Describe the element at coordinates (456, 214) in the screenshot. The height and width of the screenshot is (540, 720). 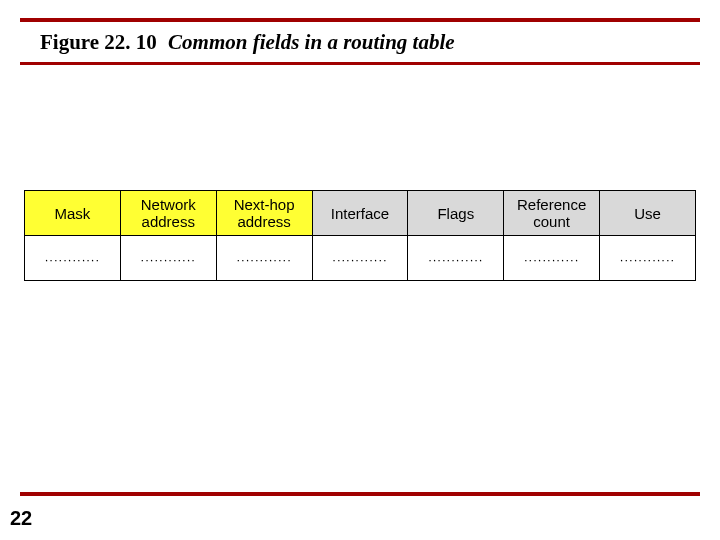
I see `col-flags: Flags` at that location.